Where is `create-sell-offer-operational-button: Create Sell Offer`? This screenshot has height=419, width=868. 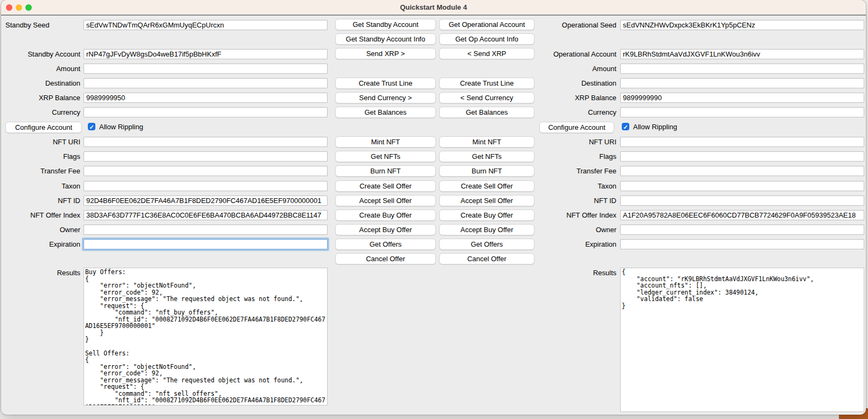 create-sell-offer-operational-button: Create Sell Offer is located at coordinates (487, 186).